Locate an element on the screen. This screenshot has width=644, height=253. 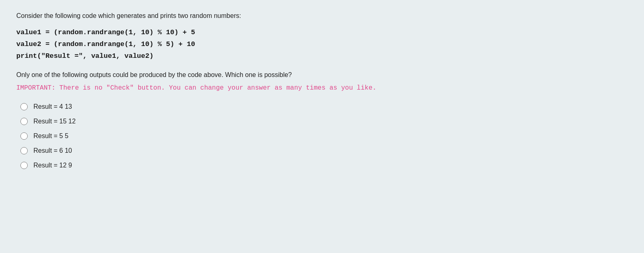
option-label-4: Result = 6 10 is located at coordinates (53, 151).